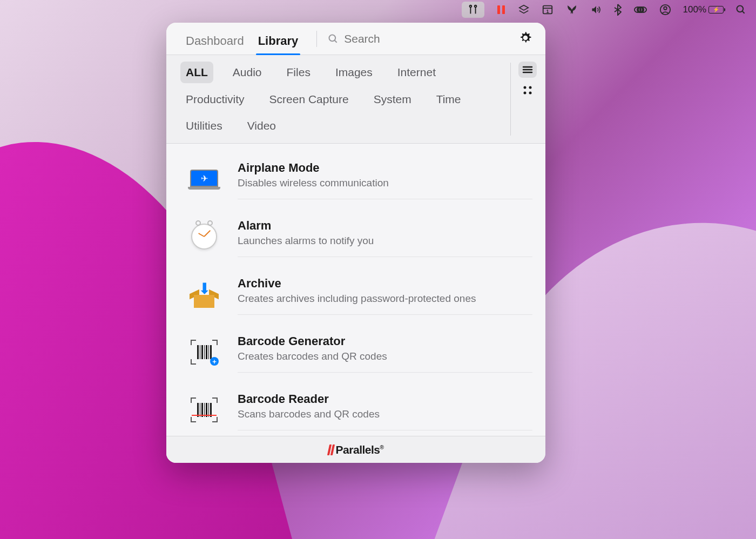 The image size is (756, 539). Describe the element at coordinates (385, 356) in the screenshot. I see `item-description: Creates barcodes and QR codes` at that location.